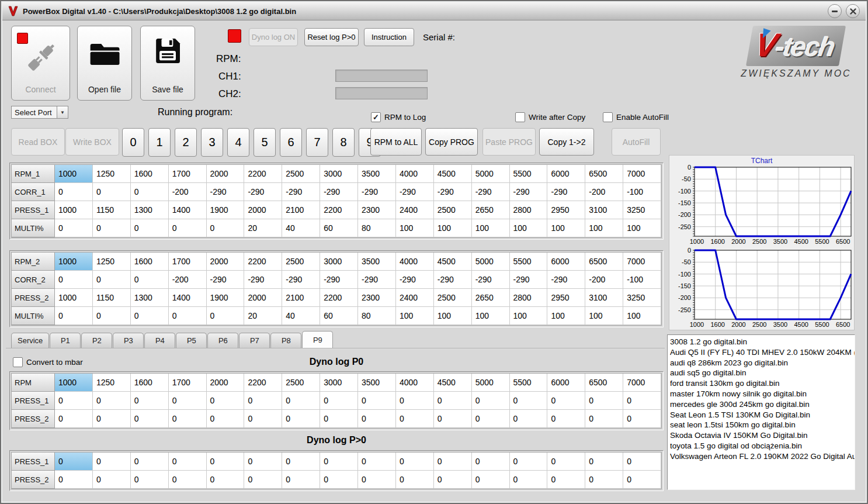 Image resolution: width=868 pixels, height=504 pixels. I want to click on table-cell: 3100, so click(604, 298).